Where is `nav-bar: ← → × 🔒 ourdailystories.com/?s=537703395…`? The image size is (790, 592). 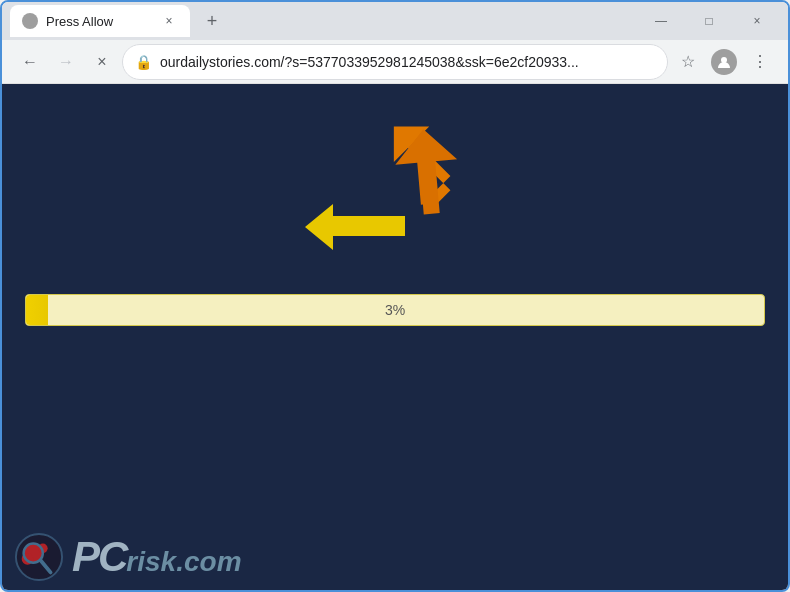 nav-bar: ← → × 🔒 ourdailystories.com/?s=537703395… is located at coordinates (395, 62).